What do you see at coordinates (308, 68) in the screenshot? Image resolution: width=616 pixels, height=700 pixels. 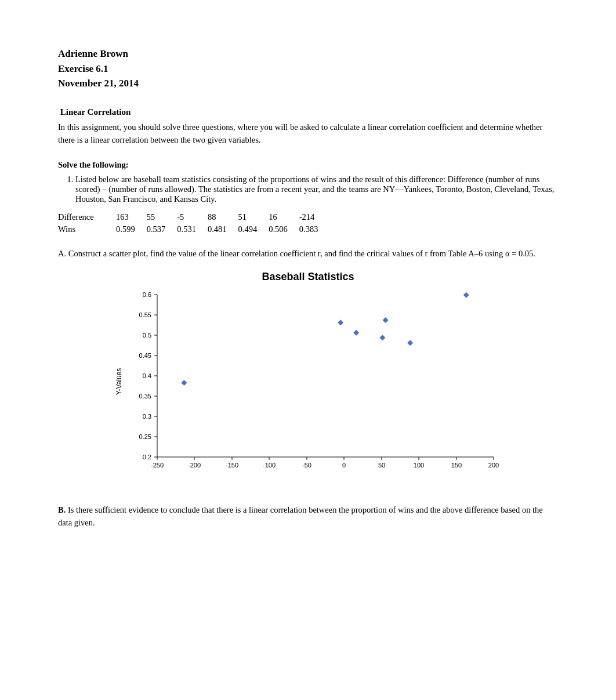 I see `header: Adrienne Brown Exercise 6.1 November 21,…` at bounding box center [308, 68].